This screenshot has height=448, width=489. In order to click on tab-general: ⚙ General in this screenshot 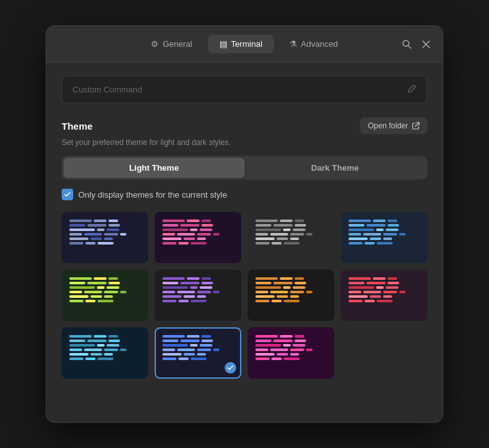, I will do `click(171, 44)`.